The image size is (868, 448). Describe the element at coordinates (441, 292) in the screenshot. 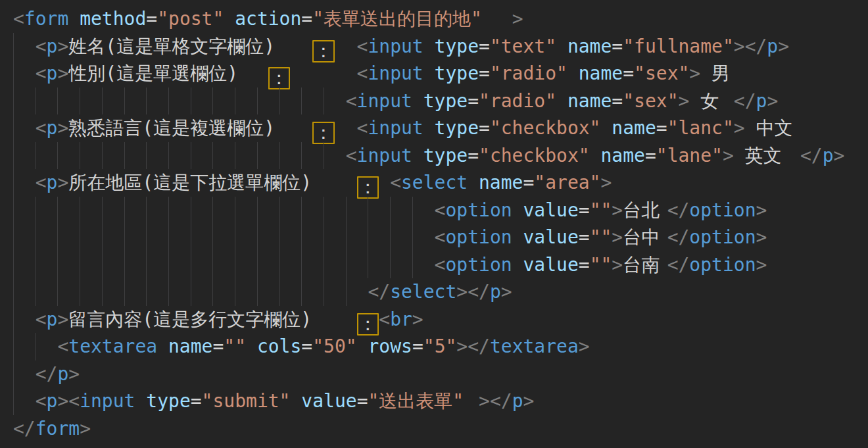

I see `code-line: </select></p>` at that location.